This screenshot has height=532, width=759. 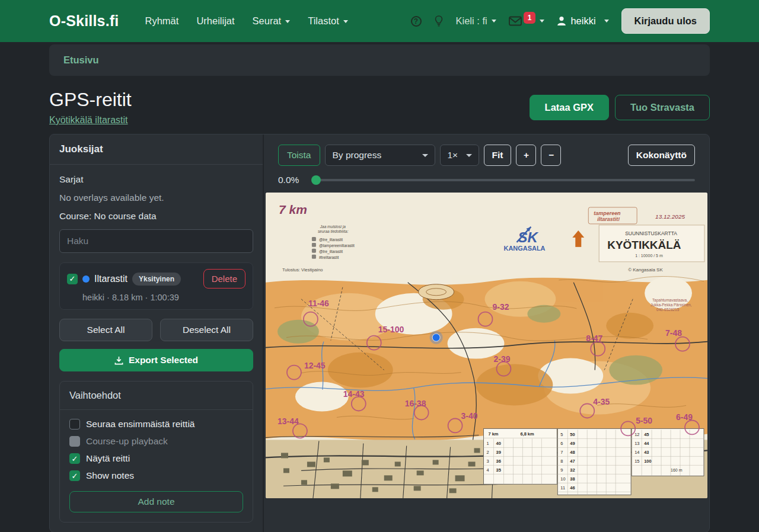 What do you see at coordinates (416, 21) in the screenshot?
I see `question-mark-glyph: ?` at bounding box center [416, 21].